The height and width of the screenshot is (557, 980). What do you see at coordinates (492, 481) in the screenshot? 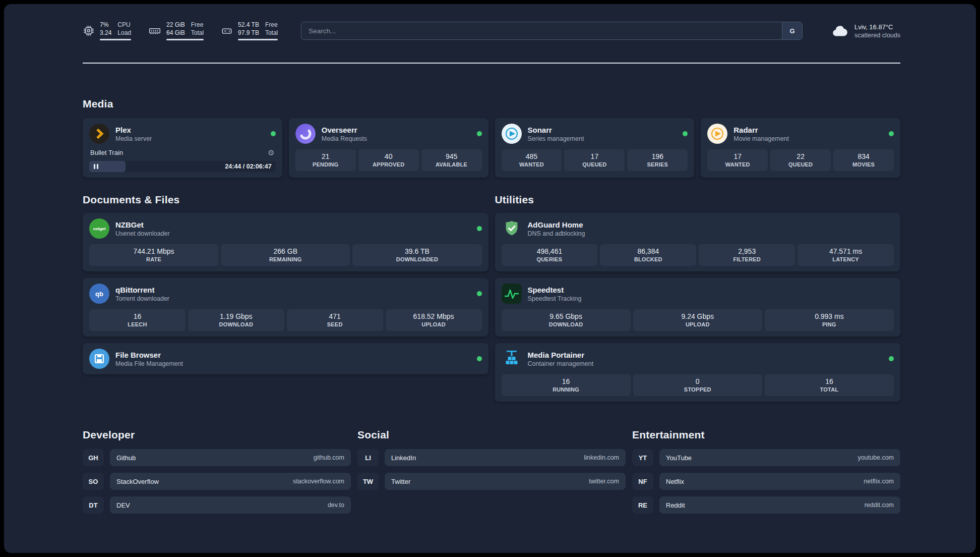
I see `bookmark-item-twitter: TW Twitter twitter.com` at bounding box center [492, 481].